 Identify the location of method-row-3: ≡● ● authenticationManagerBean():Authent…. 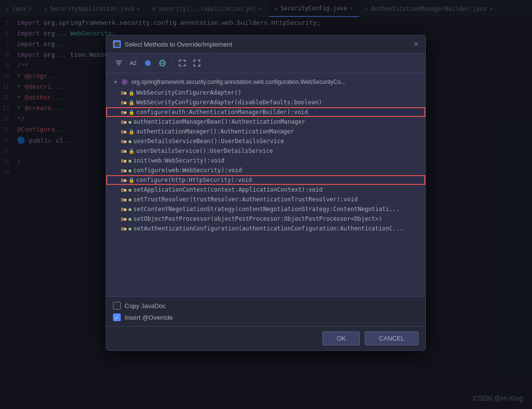
(266, 122).